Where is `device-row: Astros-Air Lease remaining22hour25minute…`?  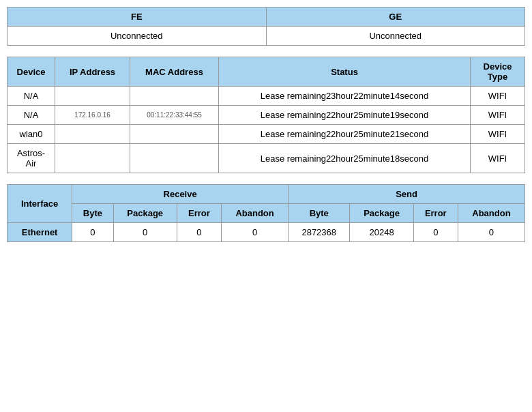
device-row: Astros-Air Lease remaining22hour25minute… is located at coordinates (266, 158).